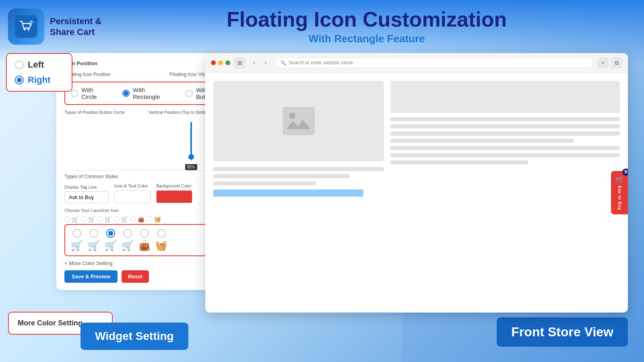  I want to click on vslider-handle, so click(191, 157).